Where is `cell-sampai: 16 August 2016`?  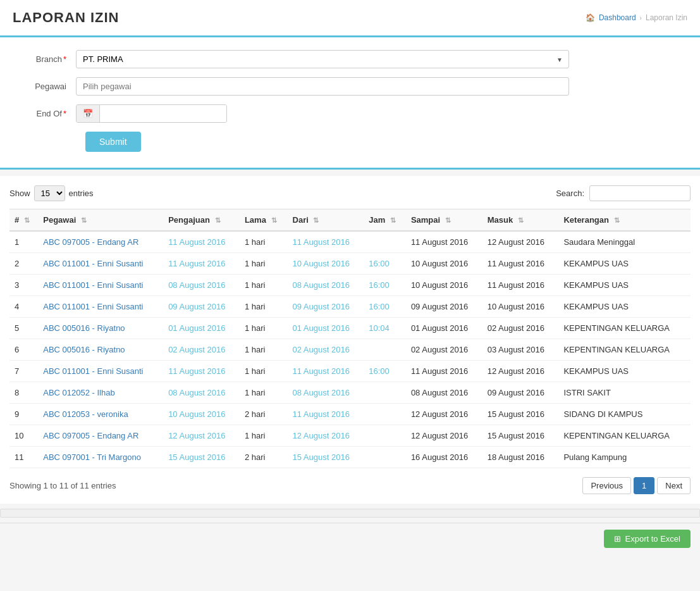
cell-sampai: 16 August 2016 is located at coordinates (444, 457).